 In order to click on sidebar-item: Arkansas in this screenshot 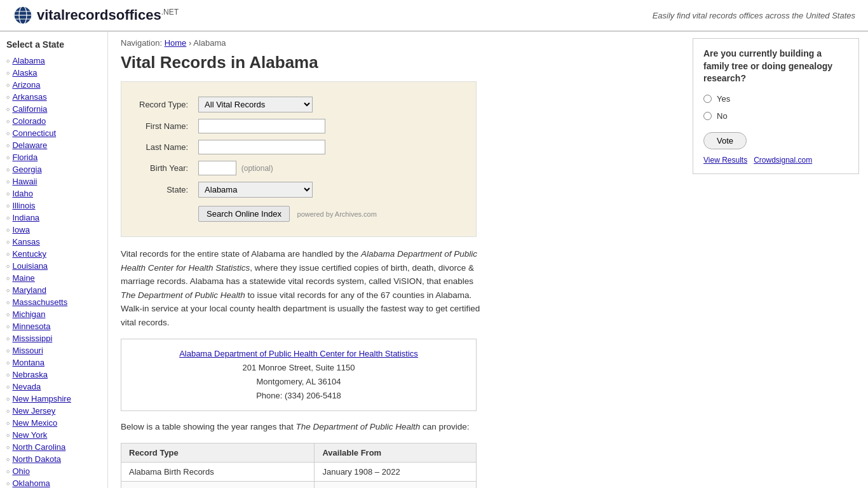, I will do `click(53, 97)`.